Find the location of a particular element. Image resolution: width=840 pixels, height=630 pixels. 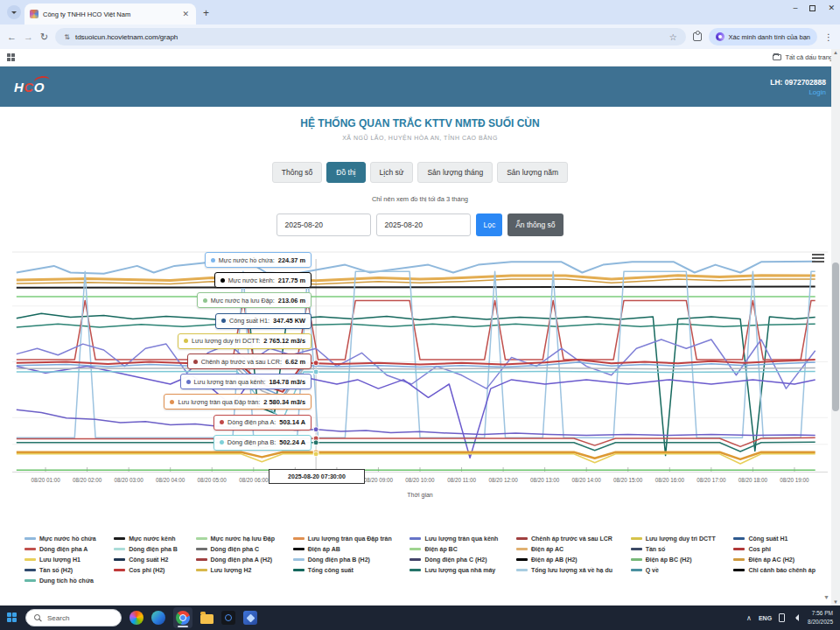

tab-đồ-thị: Đồ thị is located at coordinates (346, 172).